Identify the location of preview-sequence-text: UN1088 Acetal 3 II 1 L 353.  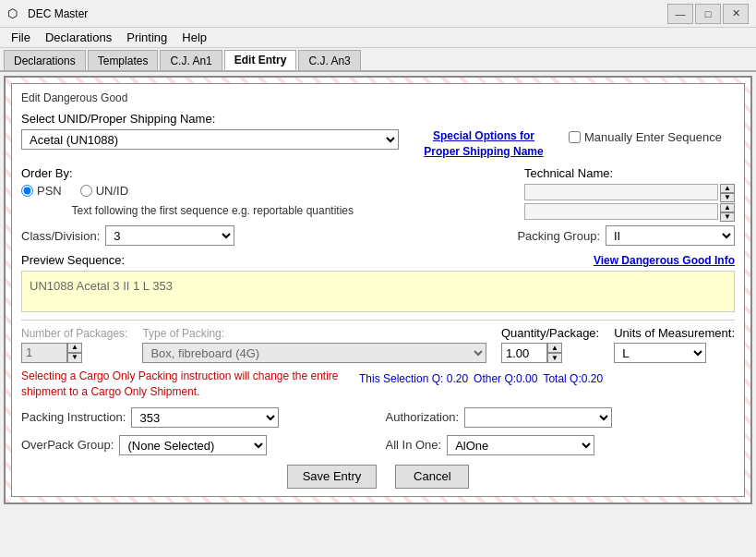
(102, 286).